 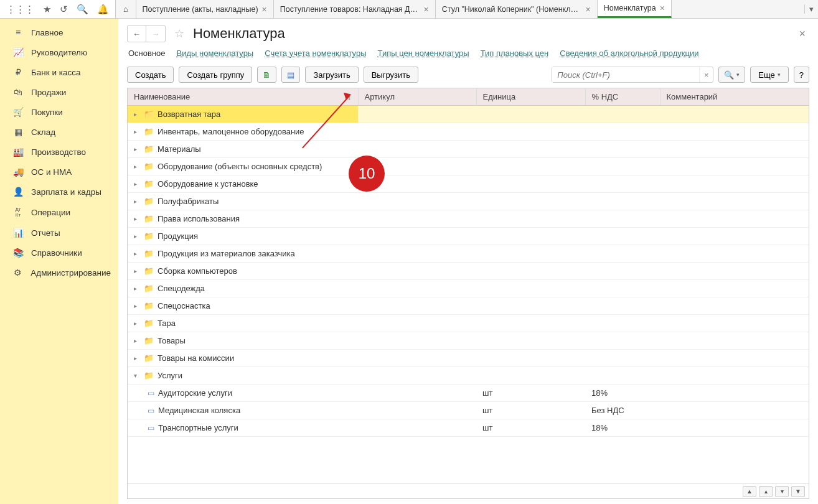 What do you see at coordinates (137, 376) in the screenshot?
I see `expand-icon: ▾` at bounding box center [137, 376].